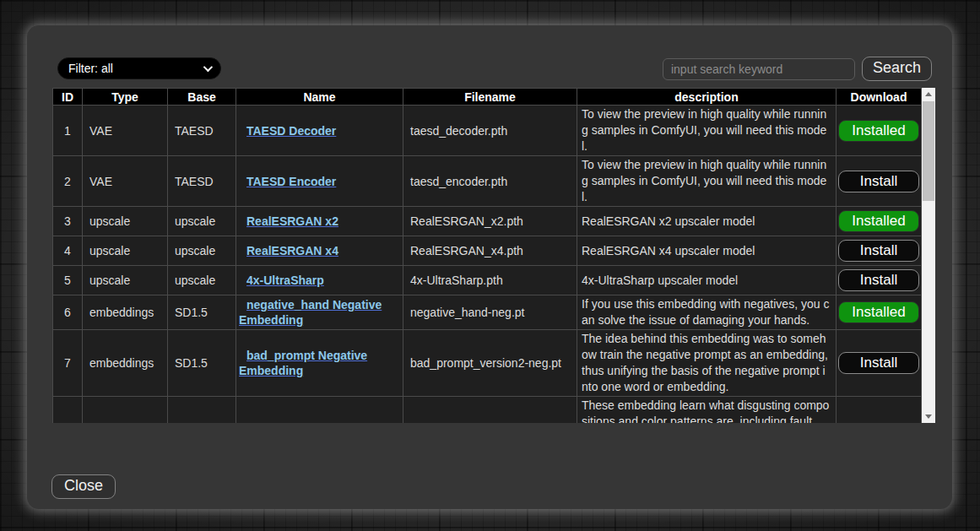  Describe the element at coordinates (139, 68) in the screenshot. I see `filter-select: Filter: all` at that location.